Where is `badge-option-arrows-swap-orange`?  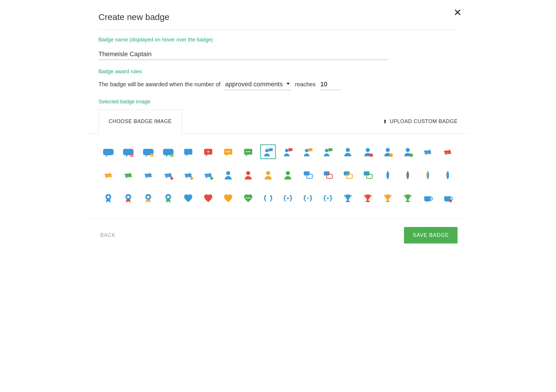
badge-option-arrows-swap-orange is located at coordinates (108, 175).